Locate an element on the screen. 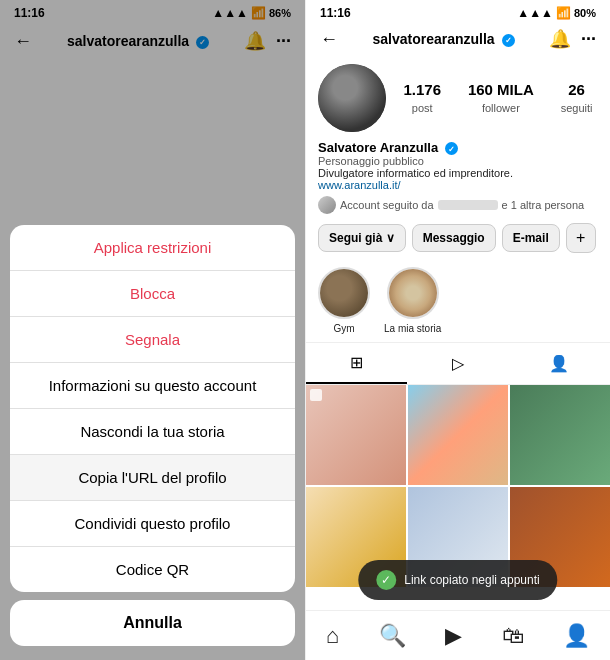 The height and width of the screenshot is (660, 610). modal-item-copia-url: Copia l'URL del profilo is located at coordinates (152, 478).